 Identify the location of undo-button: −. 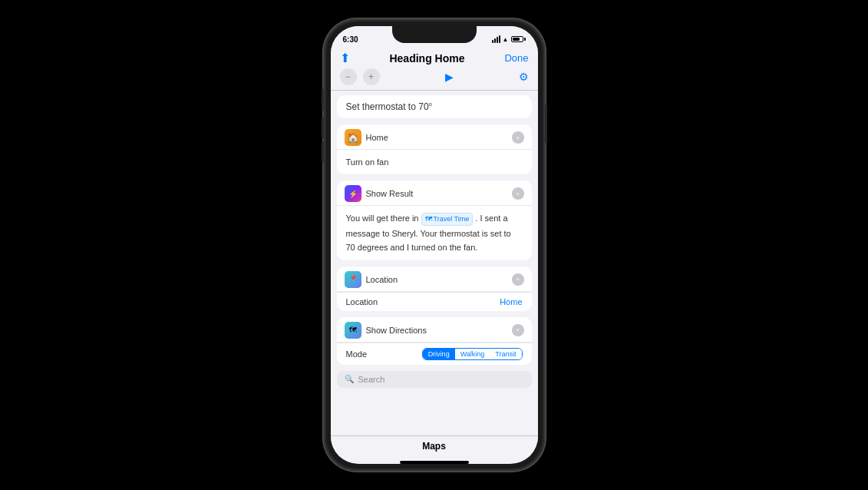
(348, 77).